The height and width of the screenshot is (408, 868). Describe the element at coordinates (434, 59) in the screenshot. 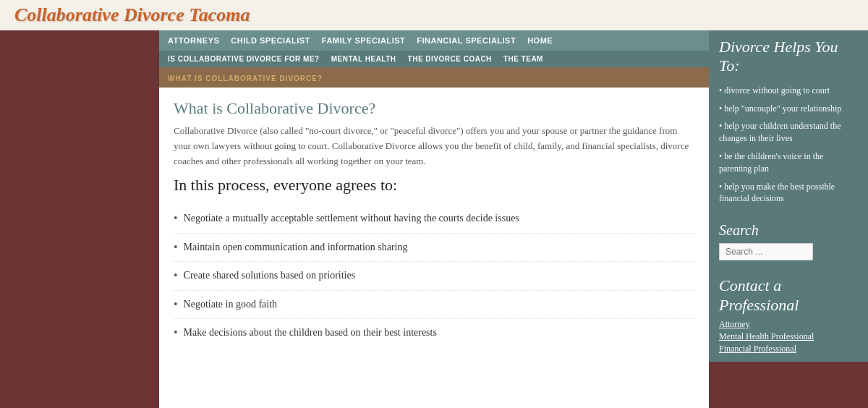

I see `nav-secondary: IS COLLABORATIVE DIVORCE FOR ME? MENTAL …` at that location.